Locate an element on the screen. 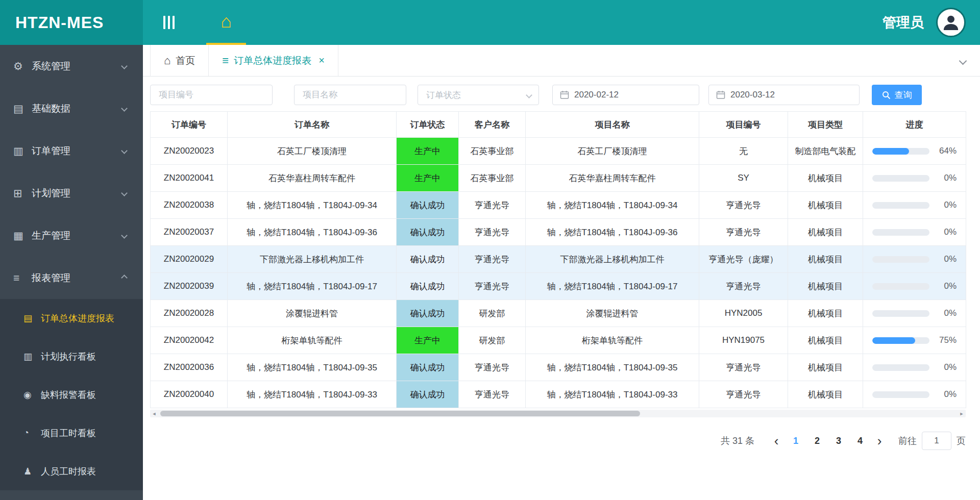  sidebar-collapse-button is located at coordinates (169, 22).